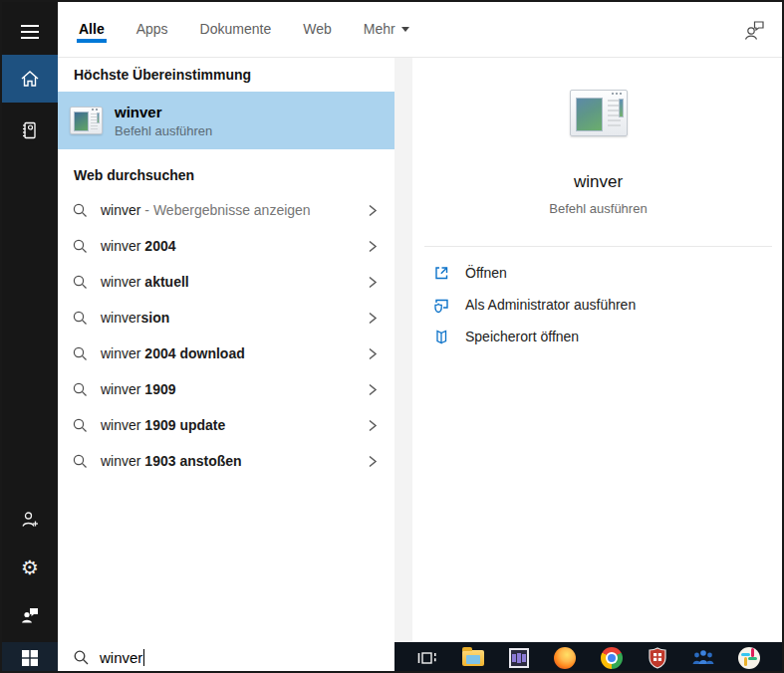 Image resolution: width=784 pixels, height=673 pixels. I want to click on search-tab-bar: Alle Apps Dokumente Web Mehr, so click(420, 30).